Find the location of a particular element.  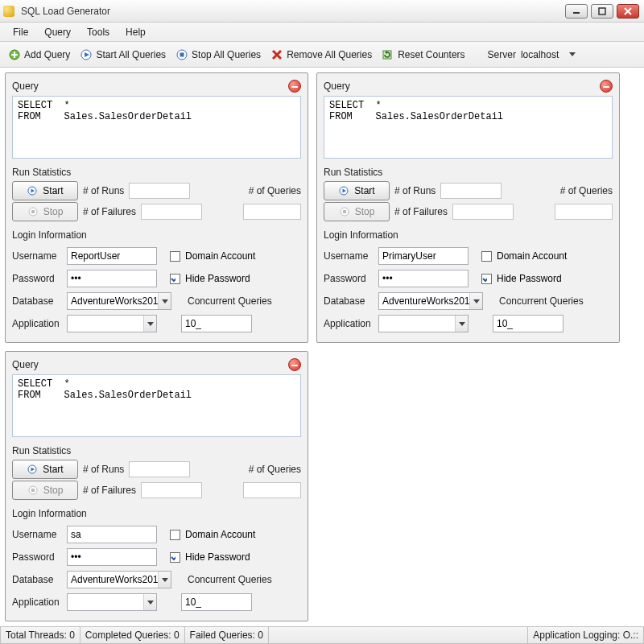

server-dropdown-icon is located at coordinates (573, 55).